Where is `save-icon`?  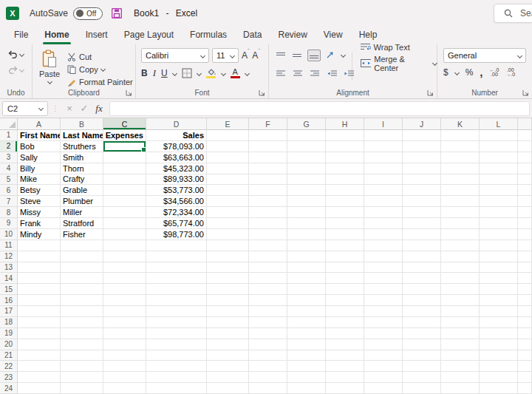
save-icon is located at coordinates (117, 13).